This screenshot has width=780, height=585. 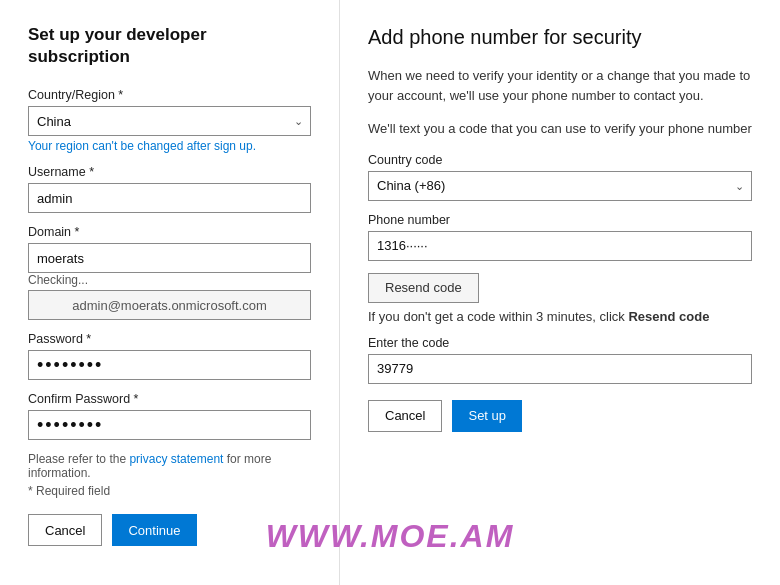 I want to click on privacy-text: Please refer to the privacy statement fo…, so click(x=170, y=466).